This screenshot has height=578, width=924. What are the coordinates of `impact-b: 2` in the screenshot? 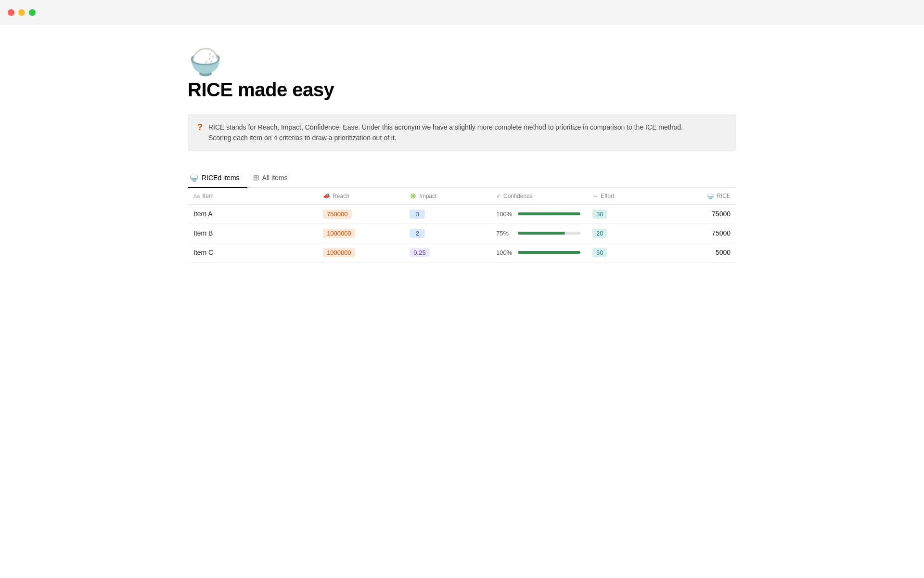 It's located at (447, 233).